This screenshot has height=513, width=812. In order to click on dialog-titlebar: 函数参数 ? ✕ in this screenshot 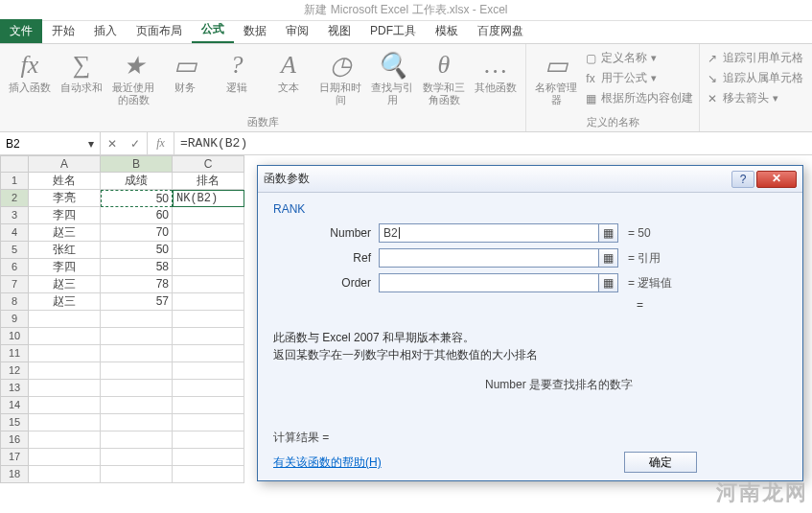, I will do `click(530, 179)`.